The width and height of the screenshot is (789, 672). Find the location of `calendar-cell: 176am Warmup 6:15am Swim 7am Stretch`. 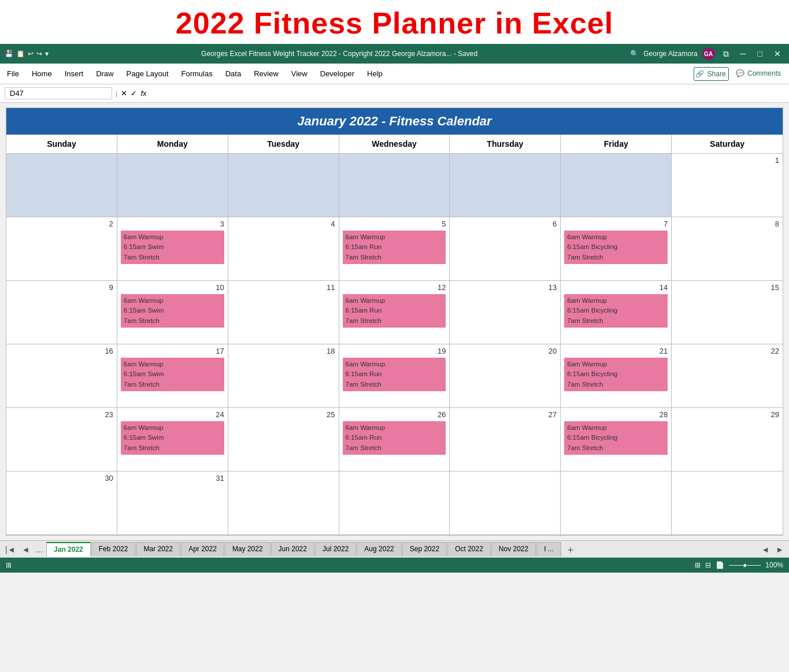

calendar-cell: 176am Warmup 6:15am Swim 7am Stretch is located at coordinates (173, 376).